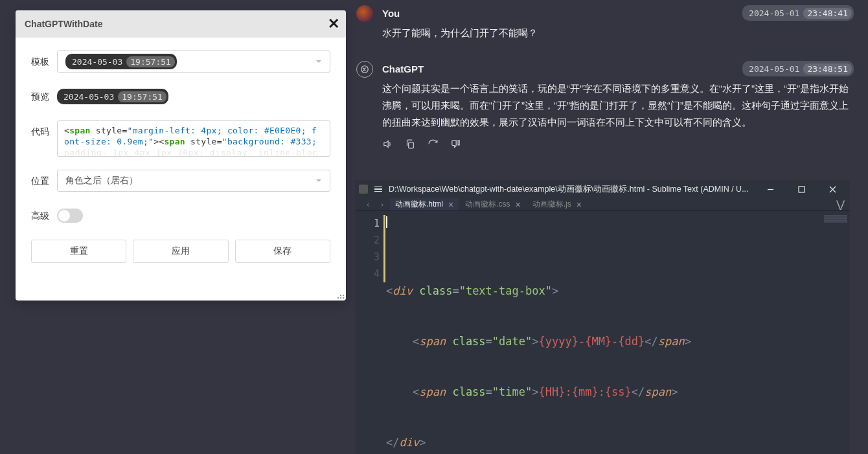 The image size is (868, 454). What do you see at coordinates (371, 333) in the screenshot?
I see `line-gutter: 1 2 3 4` at bounding box center [371, 333].